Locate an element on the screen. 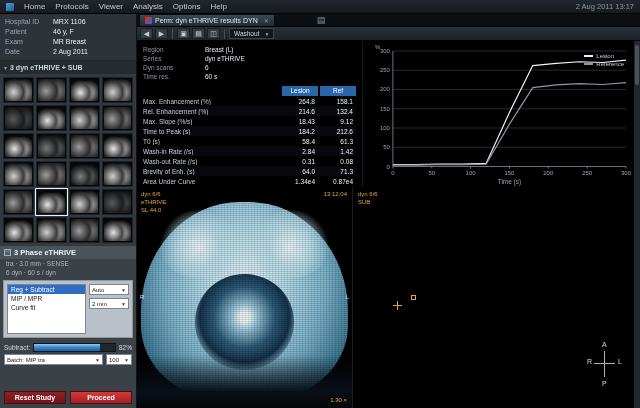 The height and width of the screenshot is (408, 640). menu-item-viewer: Viewer is located at coordinates (111, 6).